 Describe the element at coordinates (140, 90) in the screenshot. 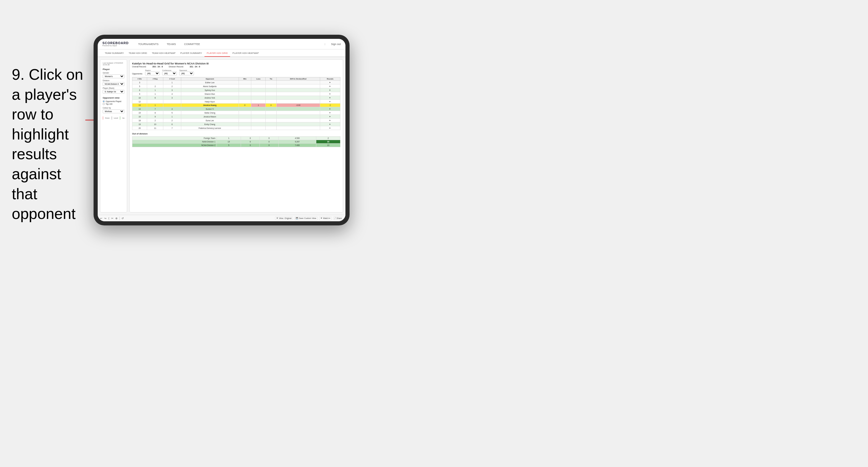

I see `cell-div: 6` at that location.